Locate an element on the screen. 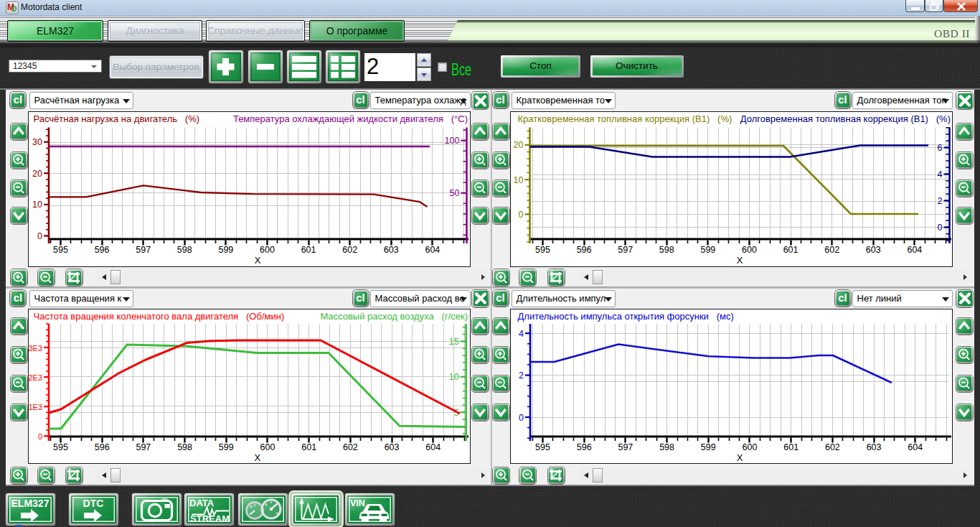 The height and width of the screenshot is (527, 980). svg-text:Температура охлаждающей жидкос: Температура охлаждающей жидкости двигате… is located at coordinates (350, 119).